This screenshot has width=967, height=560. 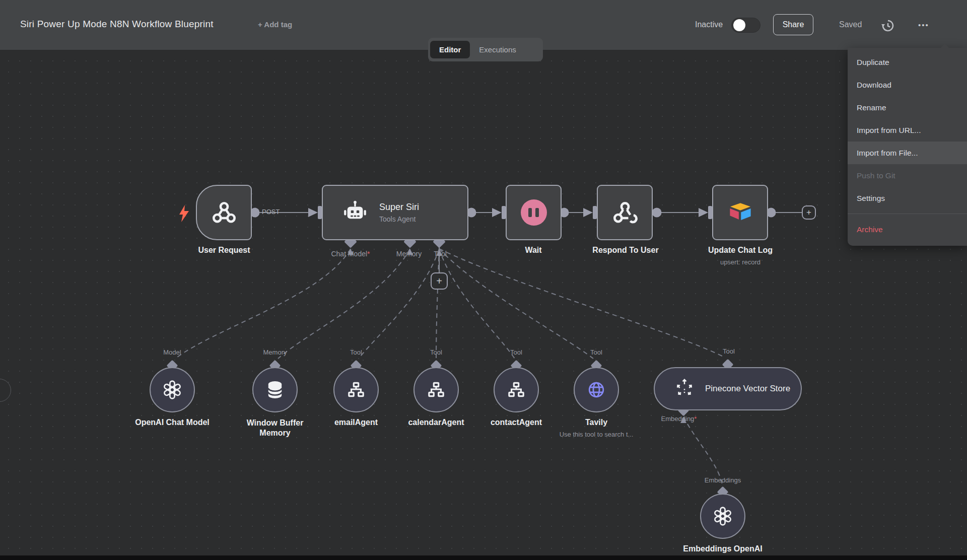 I want to click on history-icon, so click(x=888, y=26).